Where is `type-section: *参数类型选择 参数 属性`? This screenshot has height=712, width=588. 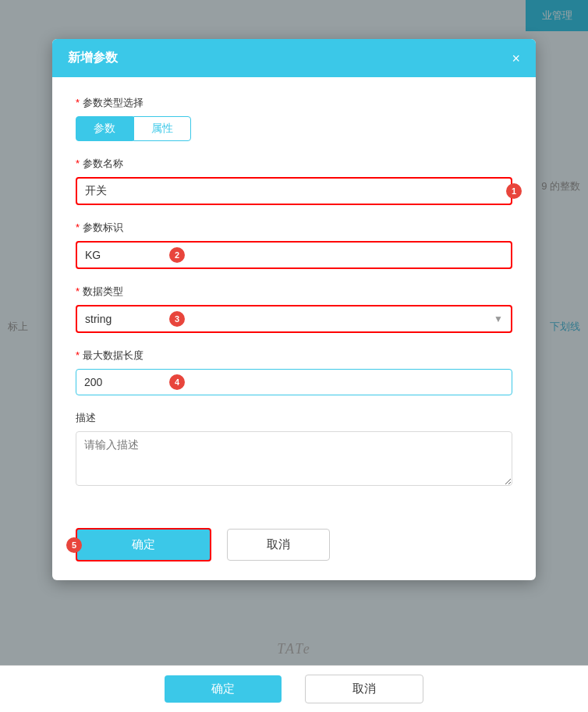
type-section: *参数类型选择 参数 属性 is located at coordinates (294, 119).